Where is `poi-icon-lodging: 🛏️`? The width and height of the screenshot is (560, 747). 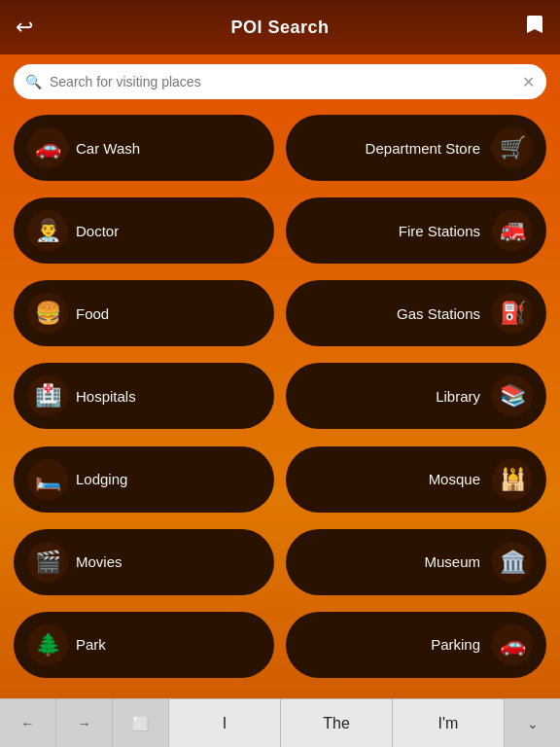
poi-icon-lodging: 🛏️ is located at coordinates (48, 480).